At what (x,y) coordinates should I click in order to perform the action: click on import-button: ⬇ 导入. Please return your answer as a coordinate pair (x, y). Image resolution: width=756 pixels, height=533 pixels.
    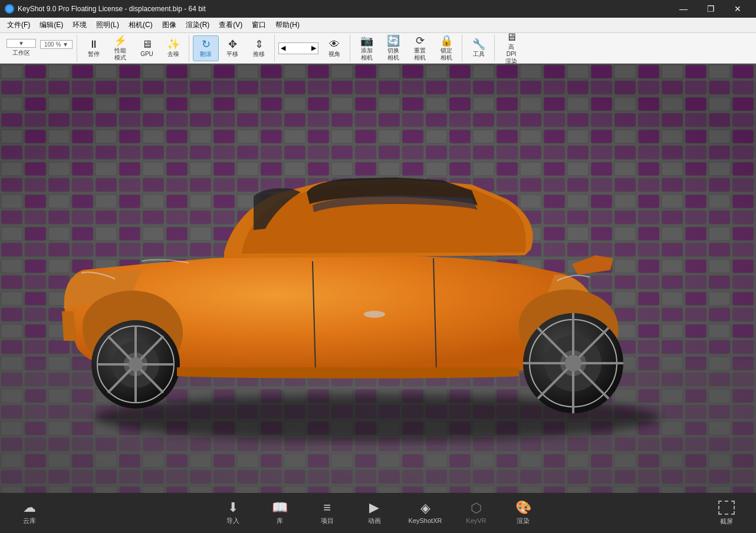
    Looking at the image, I should click on (233, 513).